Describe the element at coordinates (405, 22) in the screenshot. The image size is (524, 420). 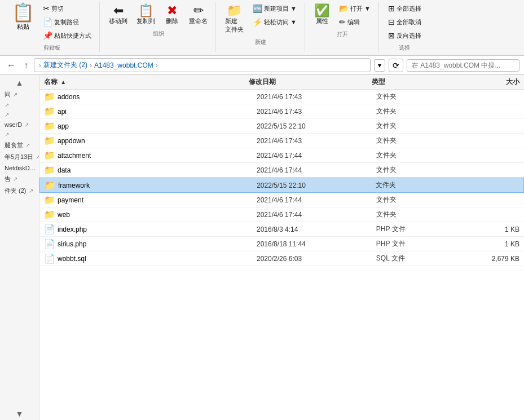
I see `deselect-all-button: ⊟ 全部取消` at that location.